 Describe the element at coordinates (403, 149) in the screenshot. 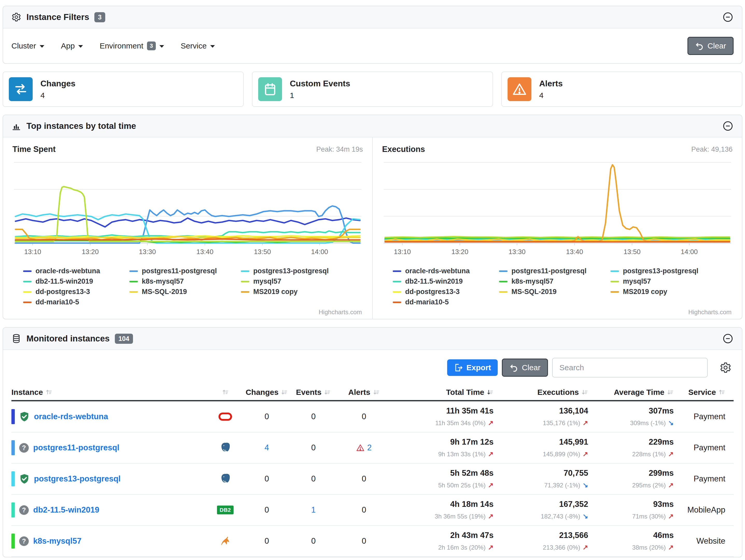

I see `chart-title-executions: Executions` at that location.